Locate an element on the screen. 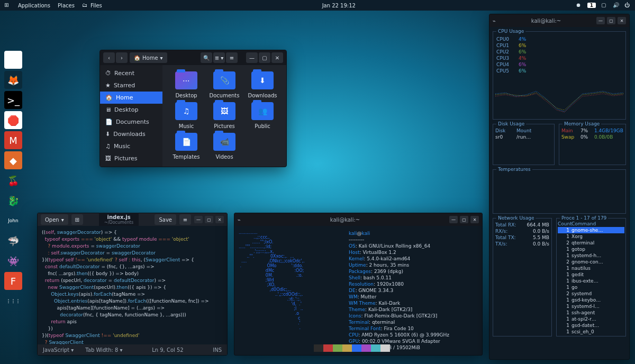 The height and width of the screenshot is (364, 635). menu-places: Places is located at coordinates (66, 5).